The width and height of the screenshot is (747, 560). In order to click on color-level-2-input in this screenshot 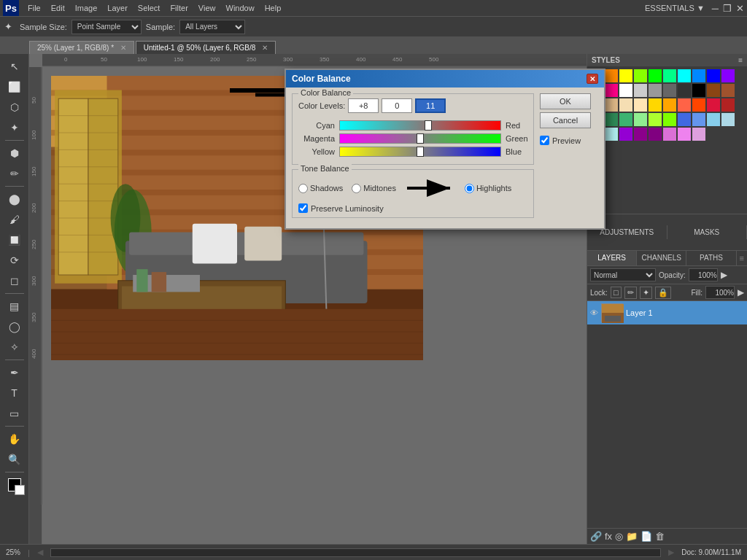, I will do `click(397, 106)`.